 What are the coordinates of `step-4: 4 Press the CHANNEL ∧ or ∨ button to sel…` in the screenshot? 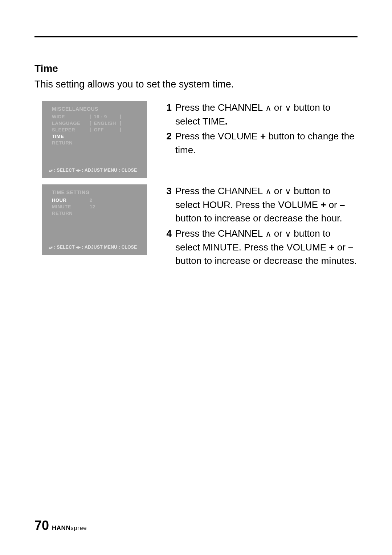 It's located at (261, 248).